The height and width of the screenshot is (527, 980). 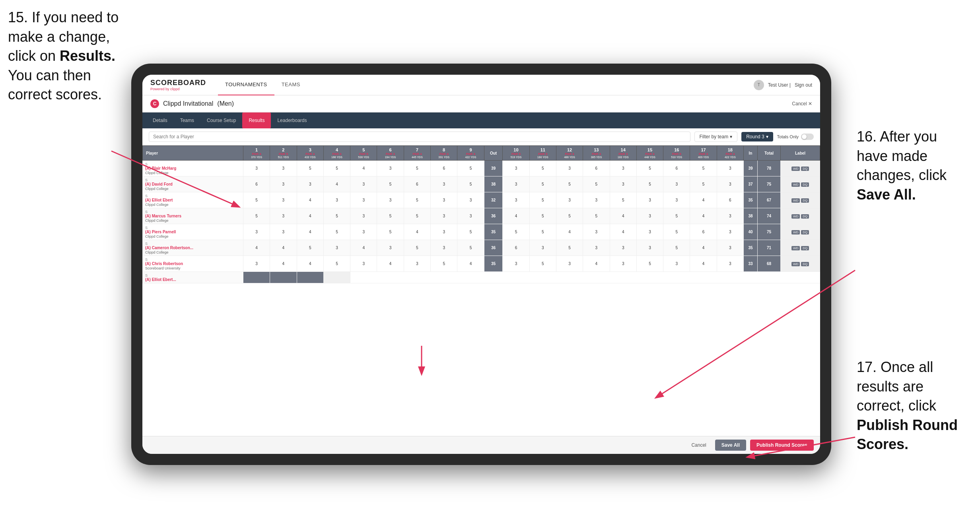 I want to click on score-front-1: 5, so click(x=256, y=200).